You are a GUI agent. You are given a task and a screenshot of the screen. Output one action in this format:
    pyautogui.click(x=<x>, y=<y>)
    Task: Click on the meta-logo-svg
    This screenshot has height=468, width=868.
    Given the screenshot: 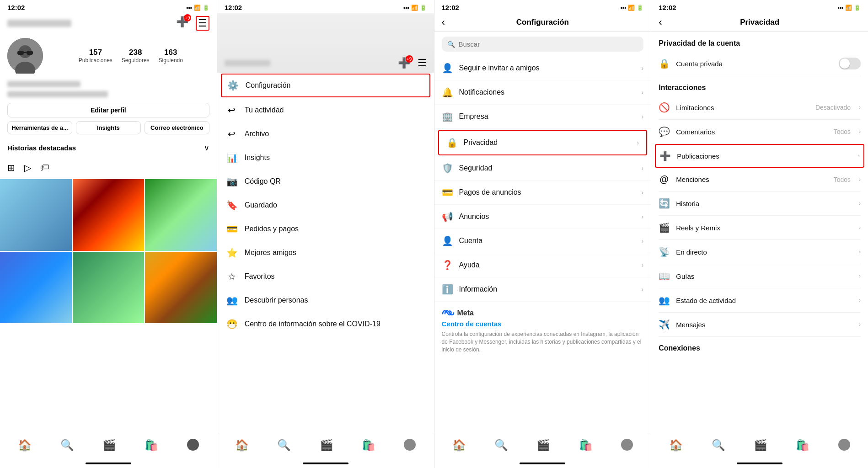 What is the action you would take?
    pyautogui.click(x=448, y=313)
    